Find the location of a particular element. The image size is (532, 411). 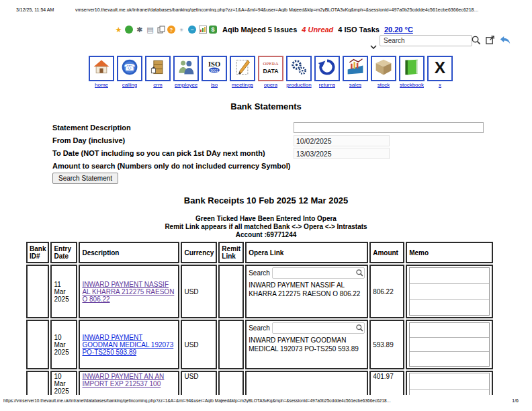

nav-label: returns is located at coordinates (328, 85).